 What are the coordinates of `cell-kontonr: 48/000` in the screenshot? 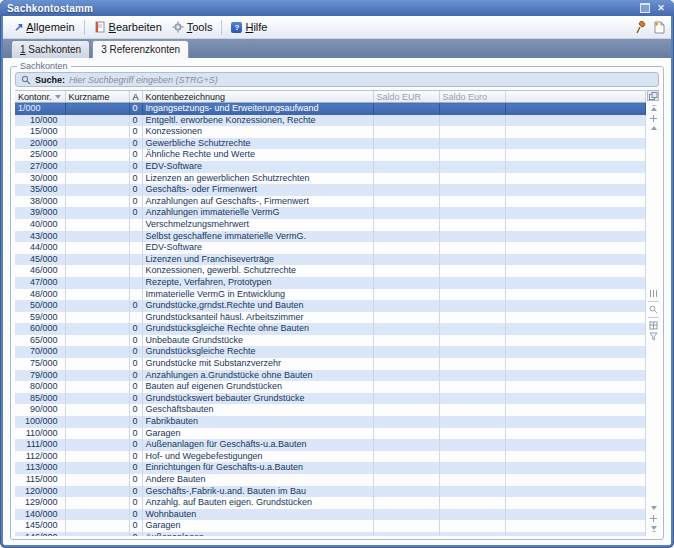 It's located at (40, 295).